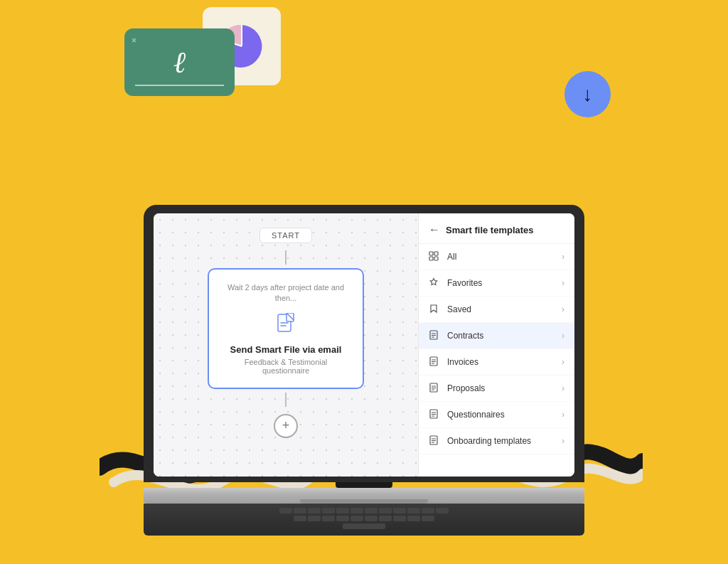 This screenshot has height=564, width=728. What do you see at coordinates (286, 293) in the screenshot?
I see `workflow-card-subtitle: Wait 2 days after project date and then.…` at bounding box center [286, 293].